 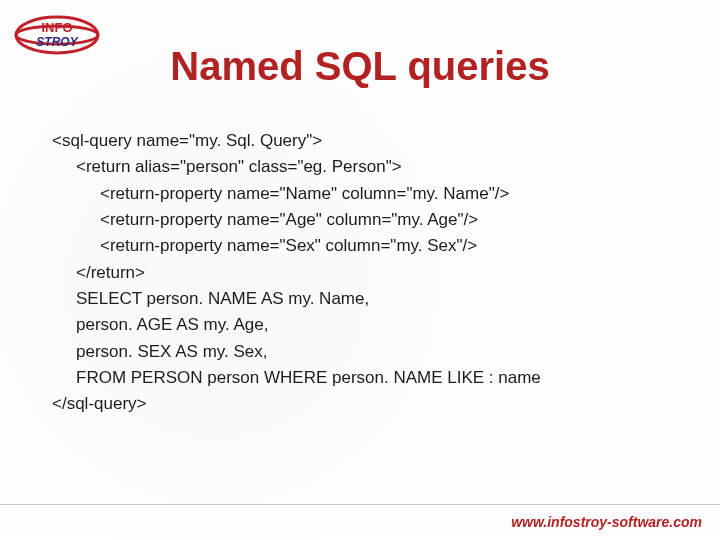 What do you see at coordinates (606, 522) in the screenshot?
I see `footer-url: www.infostroy-software.com` at bounding box center [606, 522].